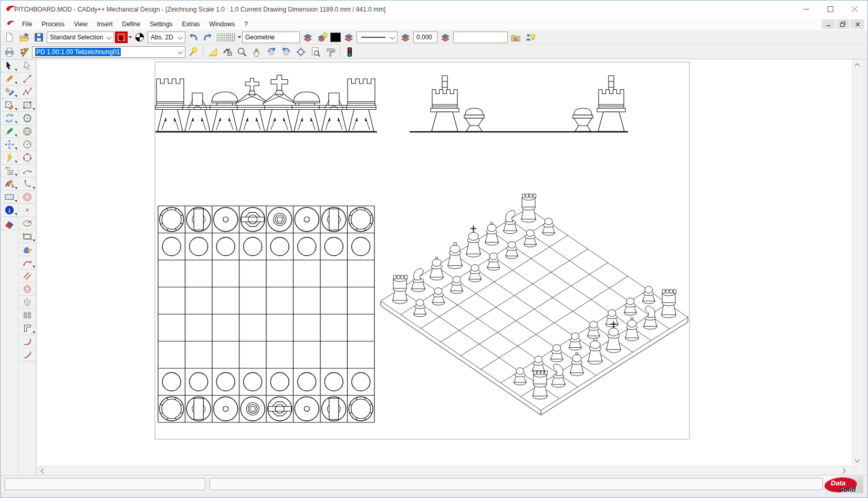 The width and height of the screenshot is (868, 498). I want to click on part-drawing-combo: PD 1.00:1.00 Teilzeichnung01, so click(109, 52).